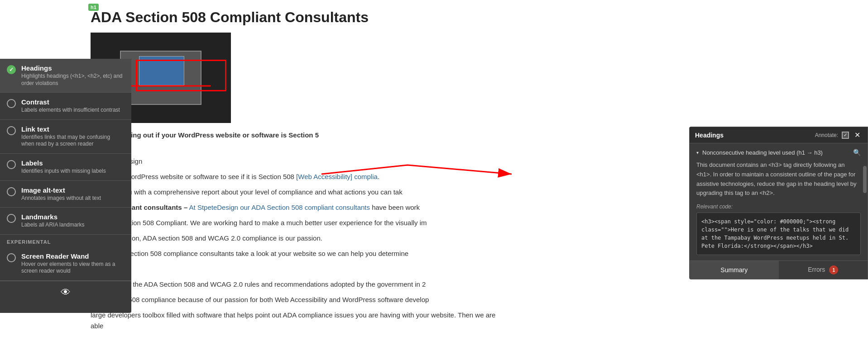 The height and width of the screenshot is (364, 868). Describe the element at coordinates (66, 186) in the screenshot. I see `sidebar: Headings Highlights headings (<h1>, <h2>…` at that location.